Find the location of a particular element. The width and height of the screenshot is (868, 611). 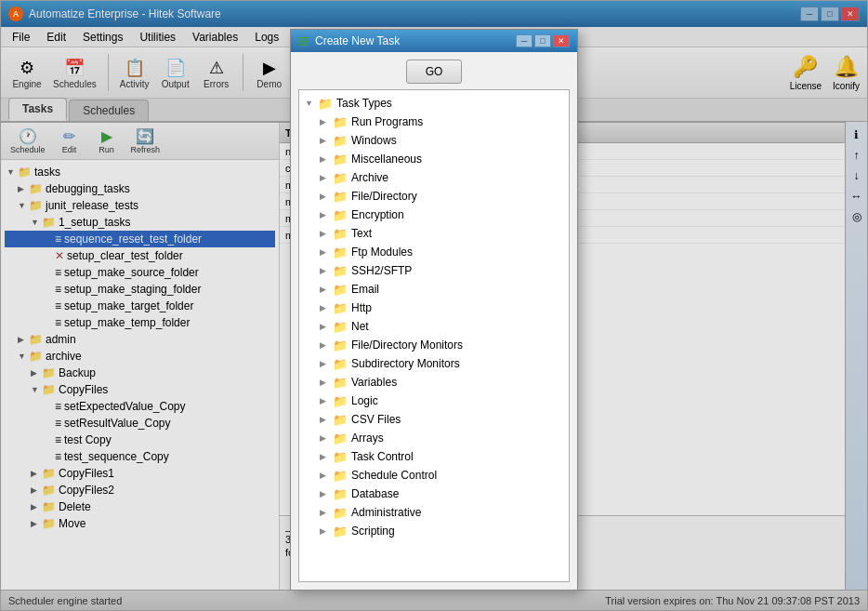

dialog-tree-item-email: ▶ 📁 Email is located at coordinates (434, 289).